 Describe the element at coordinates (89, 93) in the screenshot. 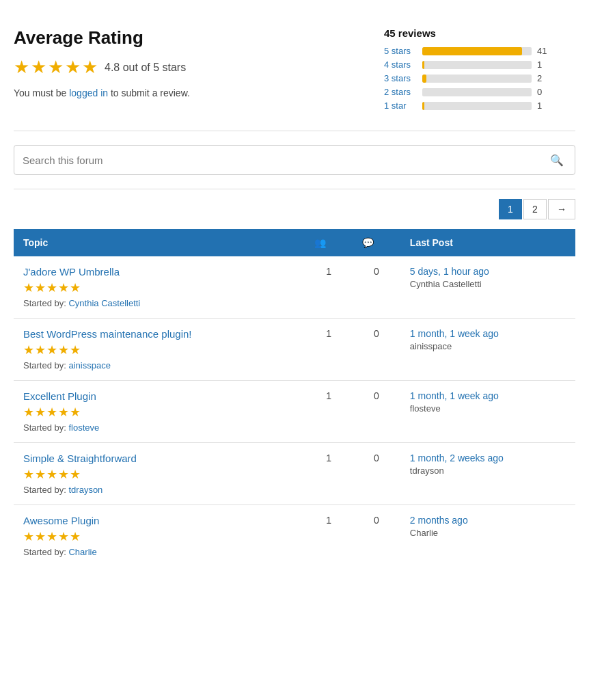

I see `login-link: logged in` at that location.